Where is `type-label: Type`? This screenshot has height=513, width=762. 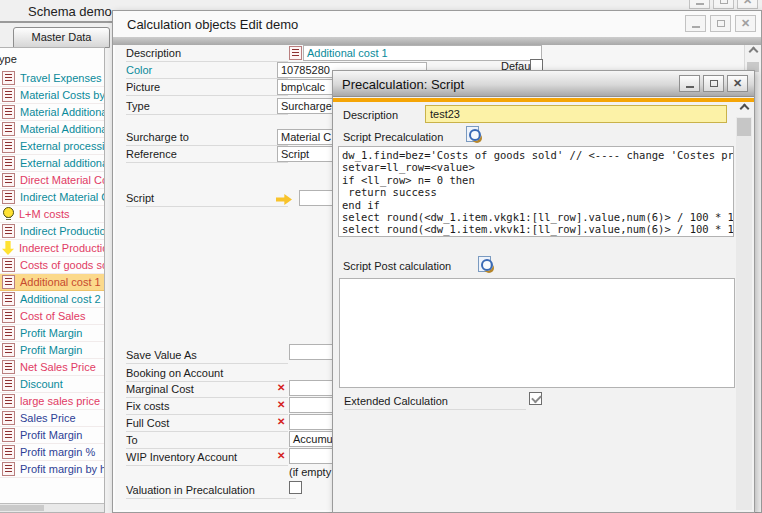
type-label: Type is located at coordinates (207, 108).